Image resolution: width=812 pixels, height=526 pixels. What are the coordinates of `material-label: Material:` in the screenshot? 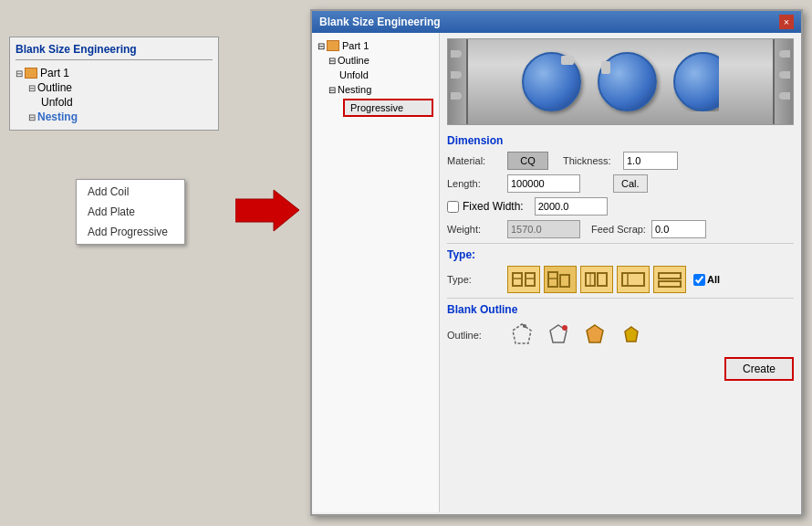 It's located at (474, 161).